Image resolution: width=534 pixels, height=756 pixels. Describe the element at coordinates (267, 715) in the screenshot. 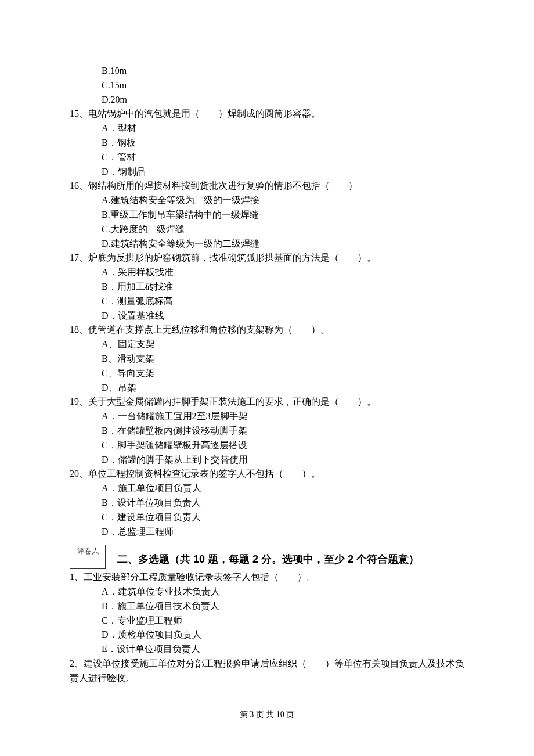

I see `page-footer: 第 3 页 共 10 页` at that location.